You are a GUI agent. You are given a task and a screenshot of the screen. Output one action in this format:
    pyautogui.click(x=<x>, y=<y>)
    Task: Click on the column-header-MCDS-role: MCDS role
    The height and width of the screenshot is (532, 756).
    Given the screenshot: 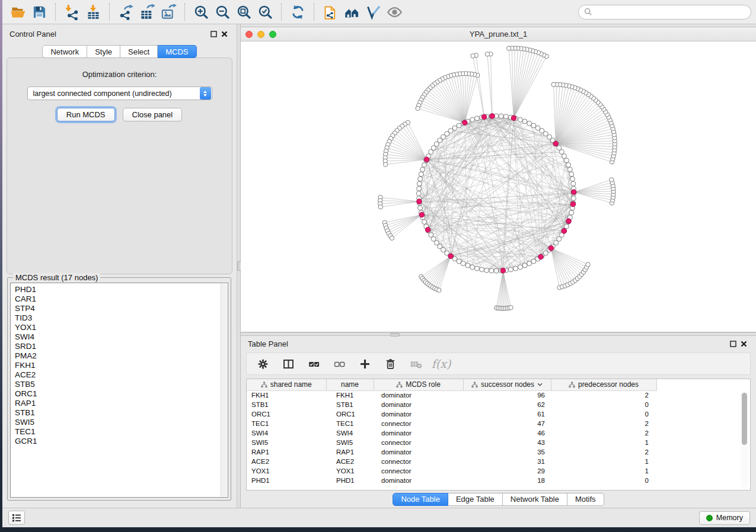 What is the action you would take?
    pyautogui.click(x=419, y=385)
    